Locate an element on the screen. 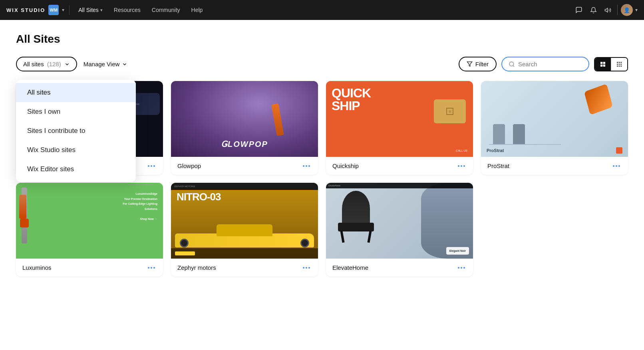 The width and height of the screenshot is (644, 350). site-name-elevatehome: ElevateHome is located at coordinates (350, 267).